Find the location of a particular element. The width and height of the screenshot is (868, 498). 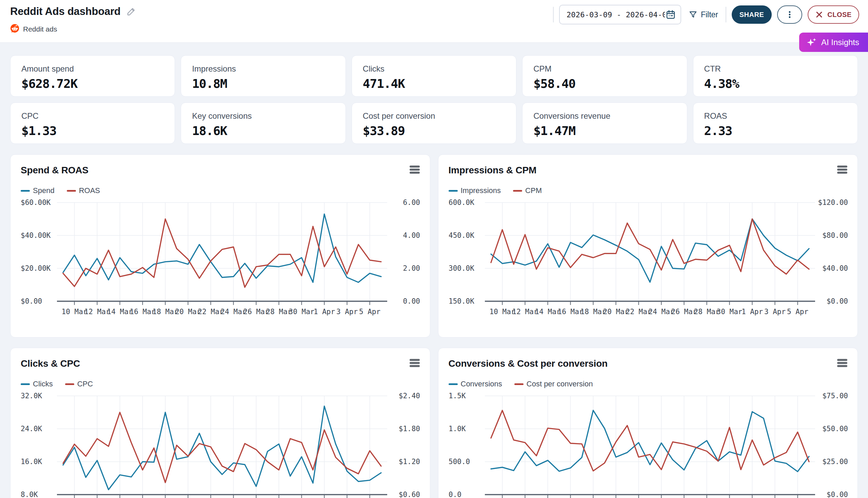

date-range-input: 2026-03-09 - 2026-04-06 is located at coordinates (620, 14).